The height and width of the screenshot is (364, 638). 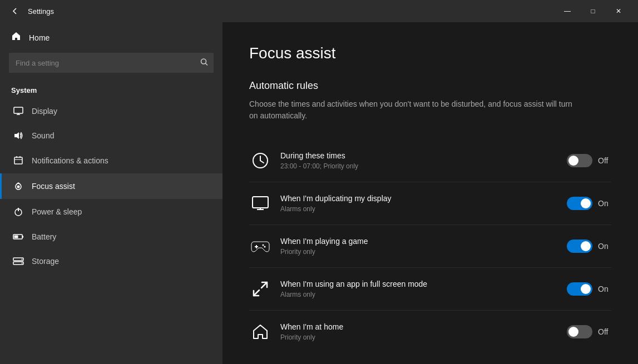 What do you see at coordinates (593, 11) in the screenshot?
I see `window-controls: — □ ✕` at bounding box center [593, 11].